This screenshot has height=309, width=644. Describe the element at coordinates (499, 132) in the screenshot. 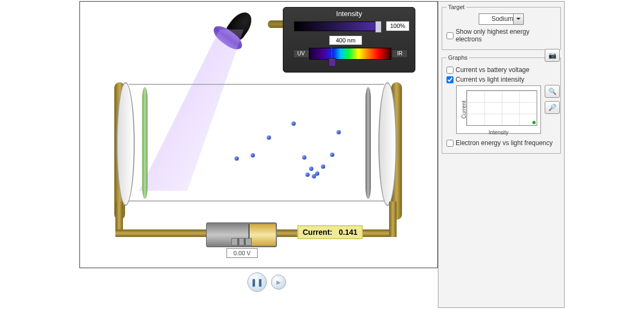

I see `graph-x-axis-label: Intensity` at that location.